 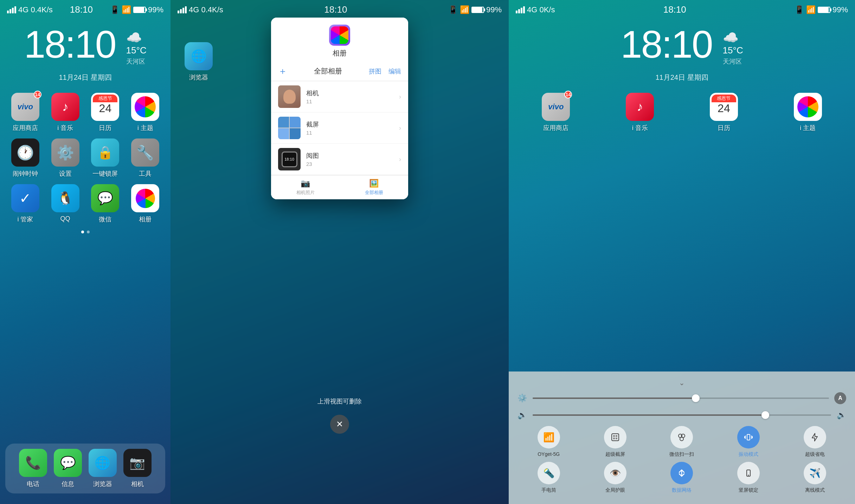 What do you see at coordinates (103, 469) in the screenshot?
I see `dock-browser: 🌐 浏览器` at bounding box center [103, 469].